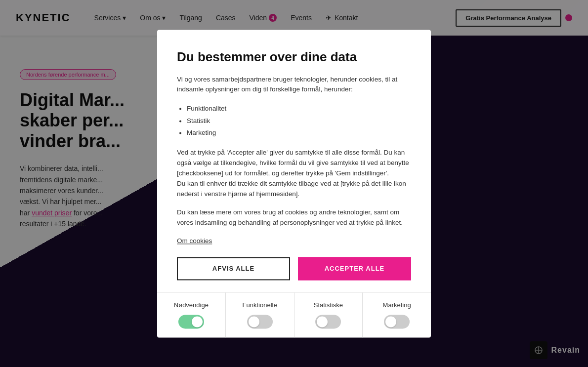 This screenshot has height=367, width=588. I want to click on toggle-marketing-label: Marketing, so click(397, 305).